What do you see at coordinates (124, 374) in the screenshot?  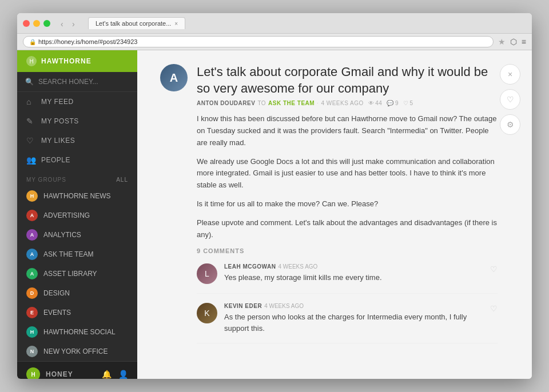 I see `user-profile-icon: 👤` at bounding box center [124, 374].